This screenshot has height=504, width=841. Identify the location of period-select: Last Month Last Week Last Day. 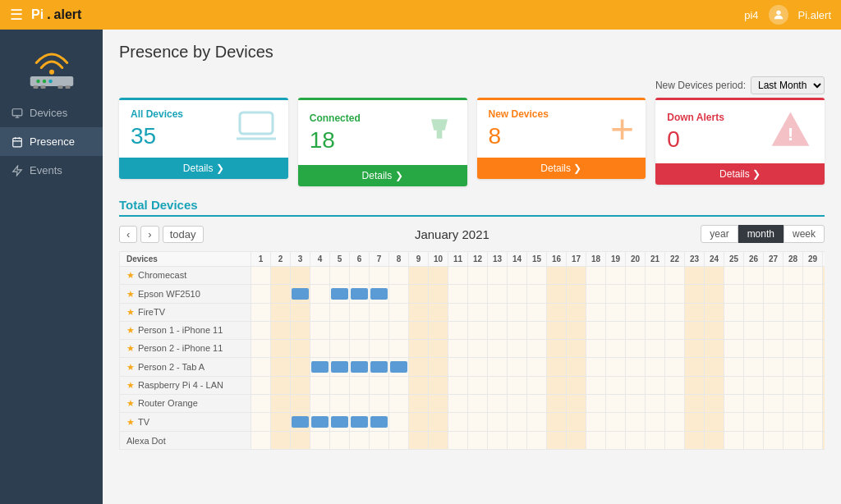
(788, 85).